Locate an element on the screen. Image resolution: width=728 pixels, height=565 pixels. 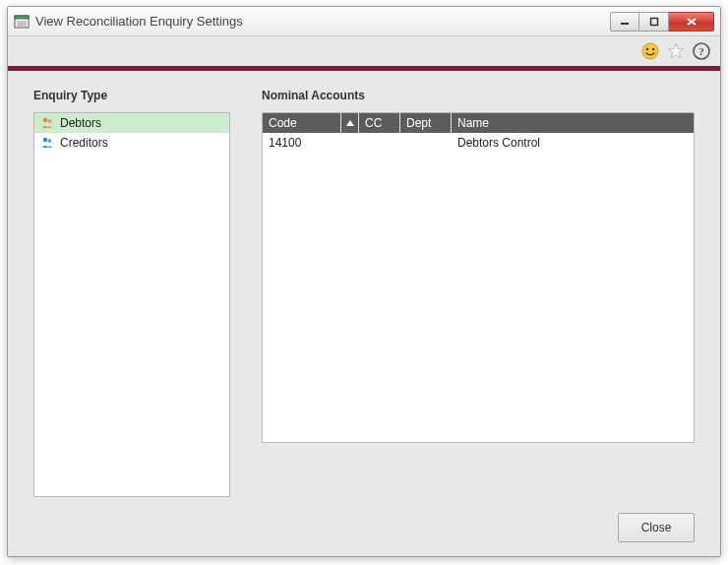
footer: Close is located at coordinates (364, 520).